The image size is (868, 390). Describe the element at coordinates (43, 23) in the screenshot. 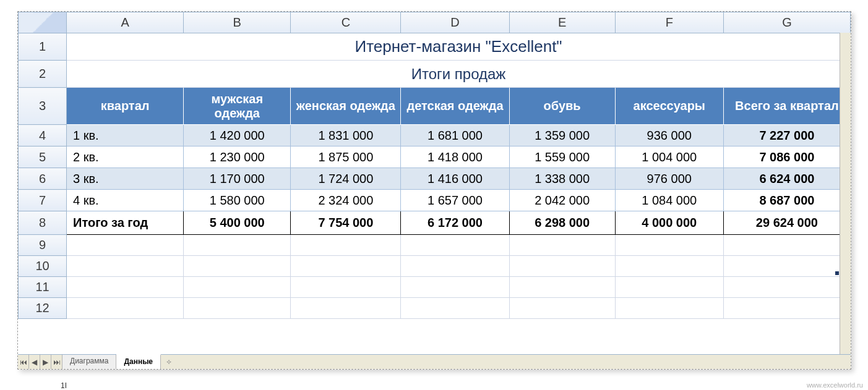

I see `select-all-corner` at that location.